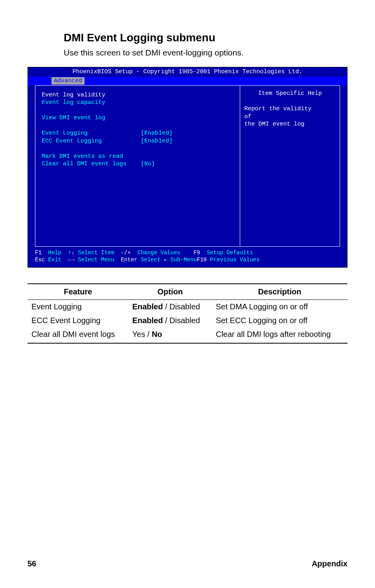 The width and height of the screenshot is (375, 588). I want to click on bios-tab-advanced: Advanced, so click(68, 81).